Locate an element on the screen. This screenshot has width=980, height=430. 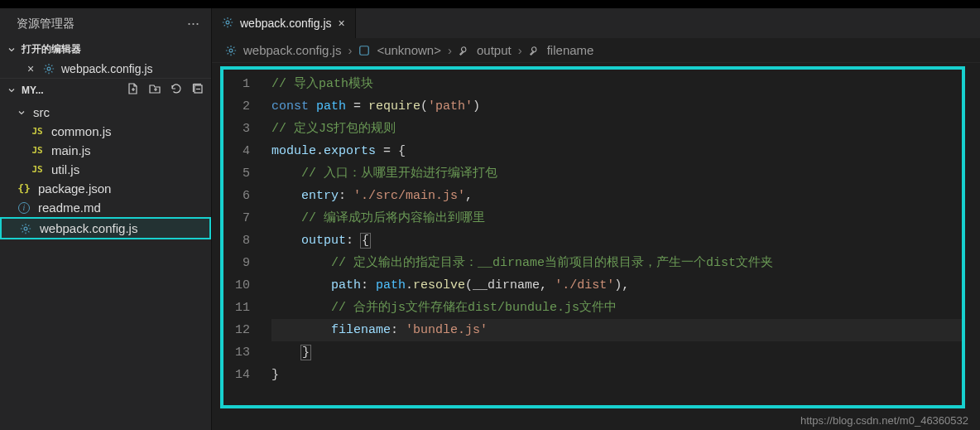
refresh-icon is located at coordinates (176, 89).